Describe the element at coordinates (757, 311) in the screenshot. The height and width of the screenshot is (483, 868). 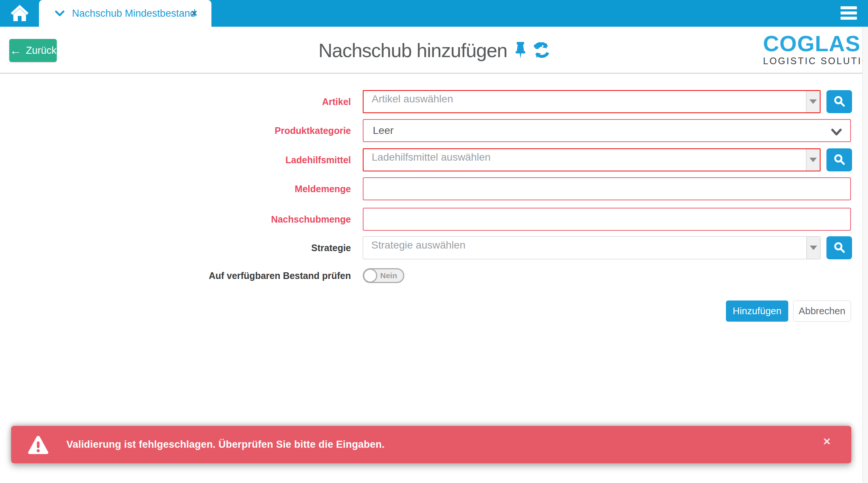
I see `submit-button: Hinzufügen` at that location.